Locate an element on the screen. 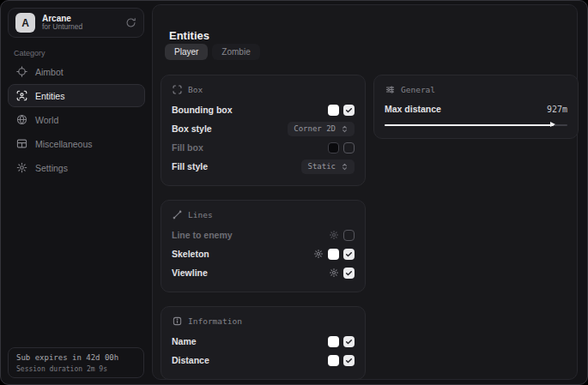 Image resolution: width=588 pixels, height=385 pixels. sidebar-item-settings: Settings is located at coordinates (76, 168).